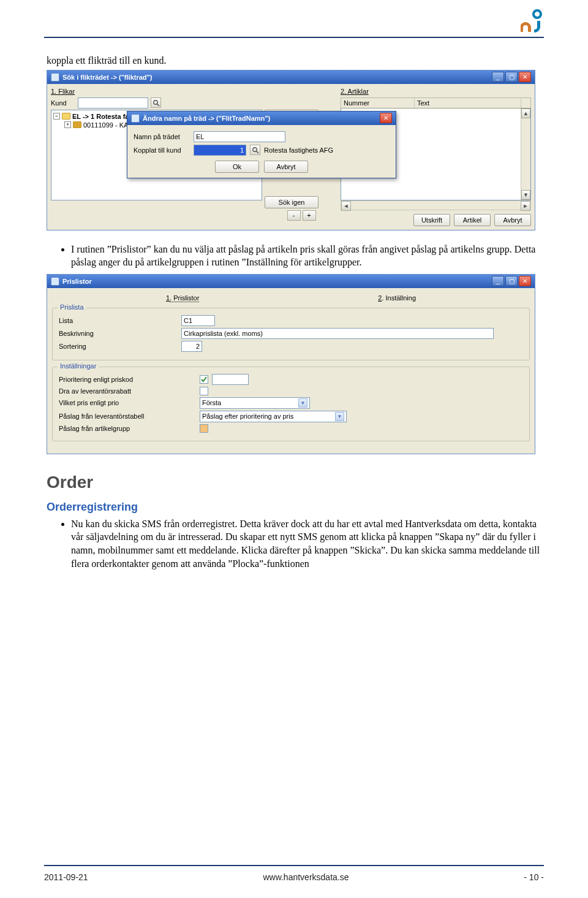 Image resolution: width=588 pixels, height=898 pixels. Describe the element at coordinates (291, 404) in the screenshot. I see `group-installningar: Inställningar Prioritering enligt prisko…` at that location.